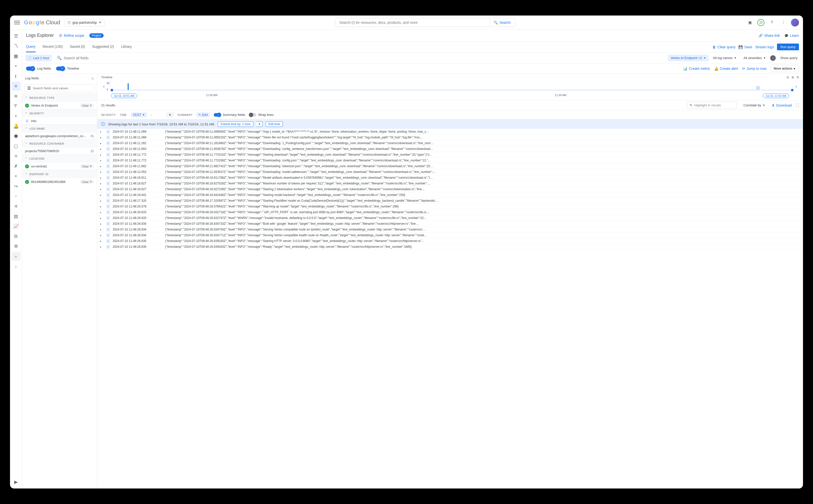 The width and height of the screenshot is (813, 504). Describe the element at coordinates (765, 47) in the screenshot. I see `stream-logs-button: Stream logs` at that location.